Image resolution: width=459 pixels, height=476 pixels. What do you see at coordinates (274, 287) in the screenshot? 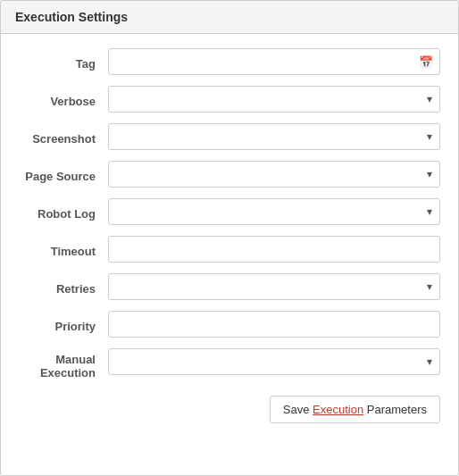
I see `retries-select-wrap` at bounding box center [274, 287].